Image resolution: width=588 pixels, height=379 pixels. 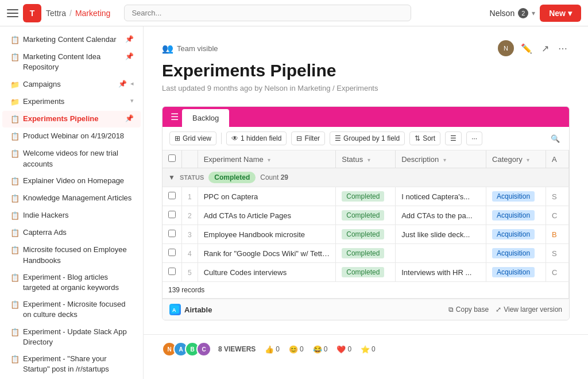 I want to click on copy-icon: ⧉, so click(x=451, y=310).